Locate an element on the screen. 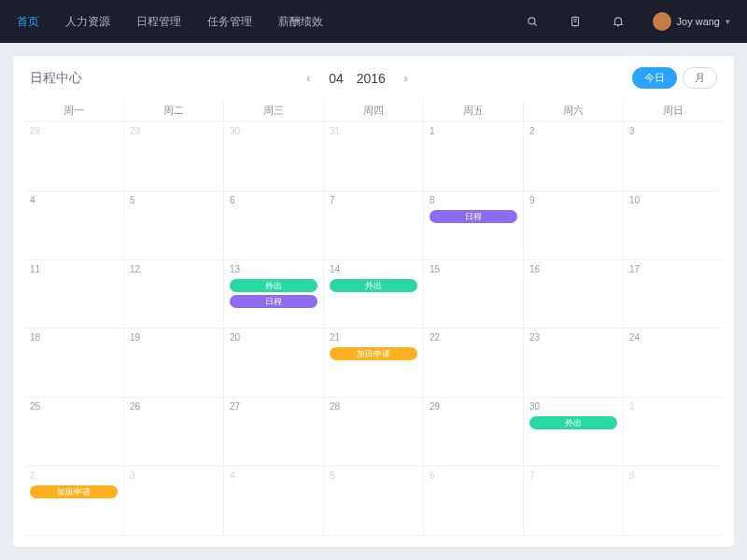 This screenshot has height=560, width=747. calendar-day-cell: 14外出 is located at coordinates (374, 295).